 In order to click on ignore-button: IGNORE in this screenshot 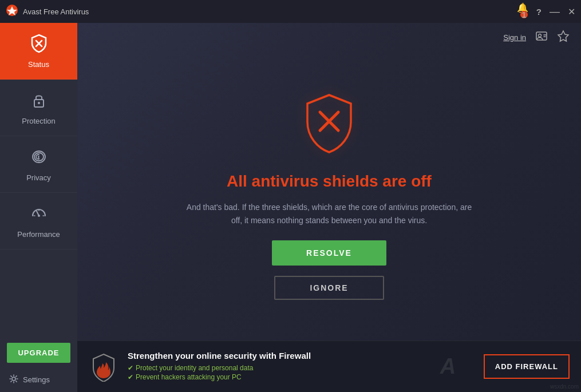, I will do `click(329, 288)`.